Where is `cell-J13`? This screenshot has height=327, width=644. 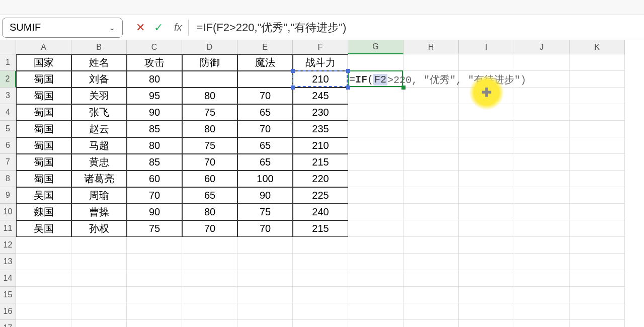 cell-J13 is located at coordinates (542, 262).